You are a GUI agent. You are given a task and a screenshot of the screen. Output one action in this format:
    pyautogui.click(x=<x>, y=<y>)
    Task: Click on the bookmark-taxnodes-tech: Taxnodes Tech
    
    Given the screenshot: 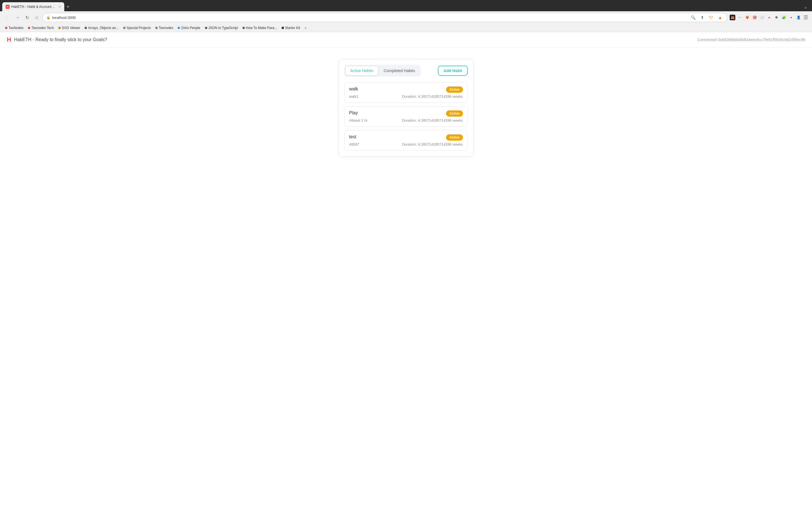 What is the action you would take?
    pyautogui.click(x=41, y=28)
    